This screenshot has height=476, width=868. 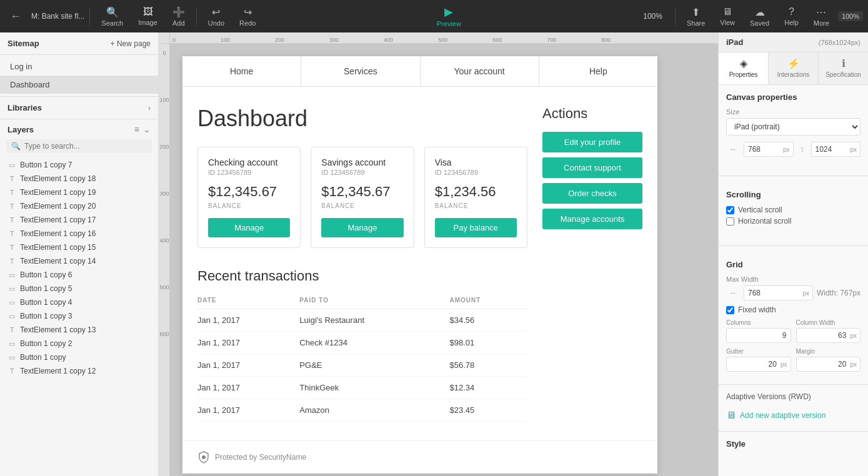 What do you see at coordinates (476, 192) in the screenshot?
I see `card-balance: $1,234.56` at bounding box center [476, 192].